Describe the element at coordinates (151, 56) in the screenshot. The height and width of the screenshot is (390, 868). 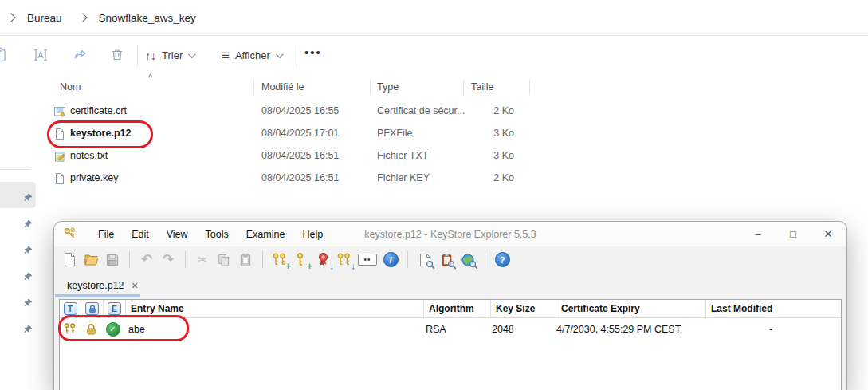
I see `sort-arrows-icon: ↑↓` at that location.